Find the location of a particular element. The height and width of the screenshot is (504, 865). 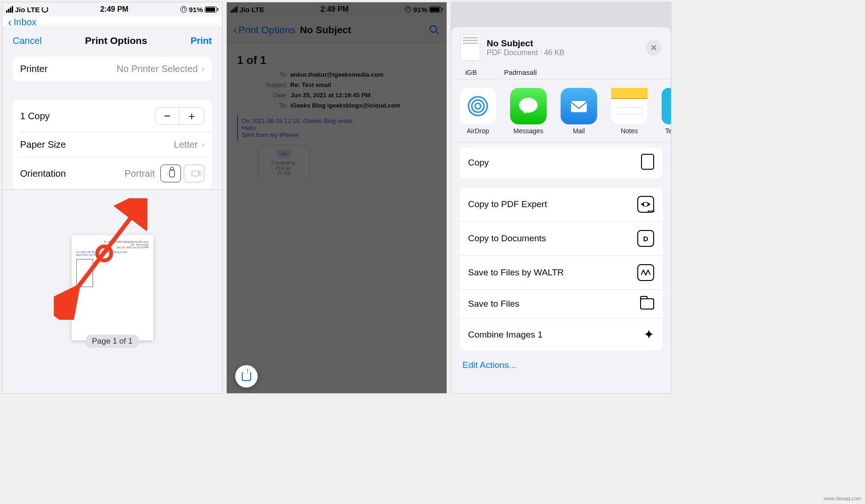

status-bar: Jio LTE 2:49 PM 91% is located at coordinates (112, 9).